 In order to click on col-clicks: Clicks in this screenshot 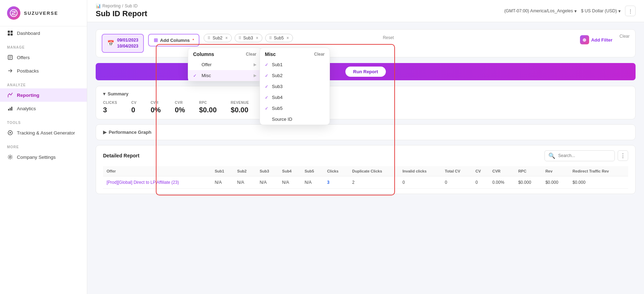, I will do `click(336, 171)`.